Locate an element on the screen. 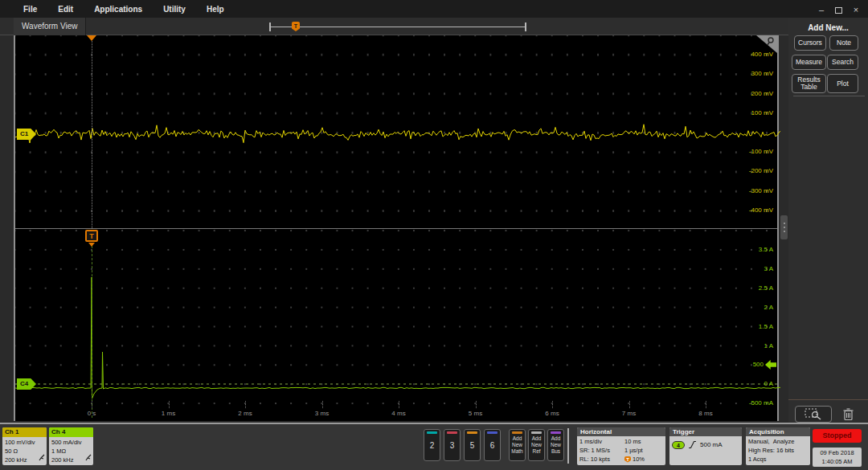 The height and width of the screenshot is (470, 868). bottom-bar-divider is located at coordinates (568, 446).